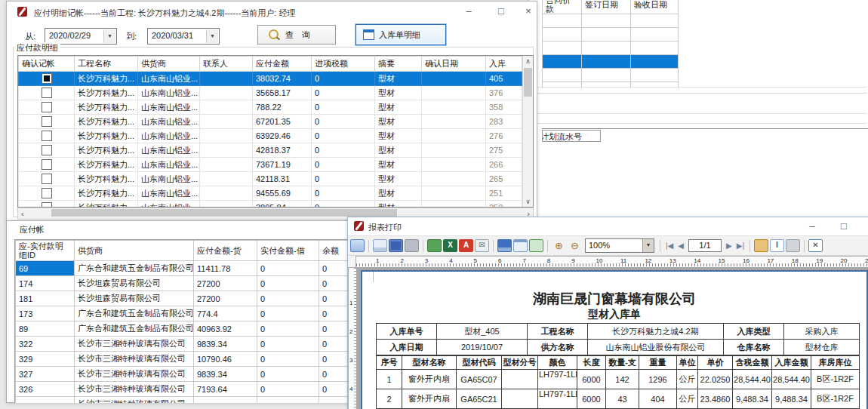 The height and width of the screenshot is (409, 868). What do you see at coordinates (401, 35) in the screenshot?
I see `inbound-detail-button: 入库单明细` at bounding box center [401, 35].